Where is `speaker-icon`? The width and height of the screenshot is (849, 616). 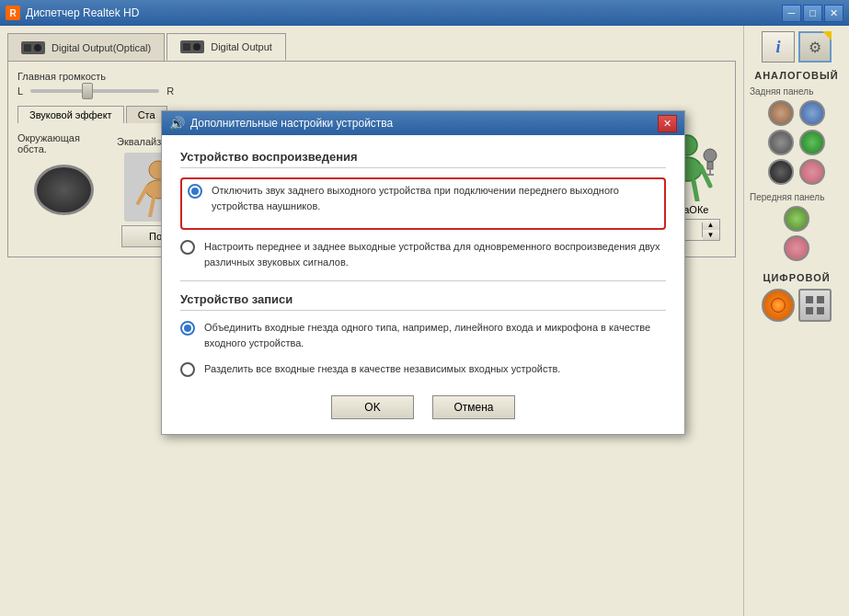
speaker-icon is located at coordinates (63, 189).